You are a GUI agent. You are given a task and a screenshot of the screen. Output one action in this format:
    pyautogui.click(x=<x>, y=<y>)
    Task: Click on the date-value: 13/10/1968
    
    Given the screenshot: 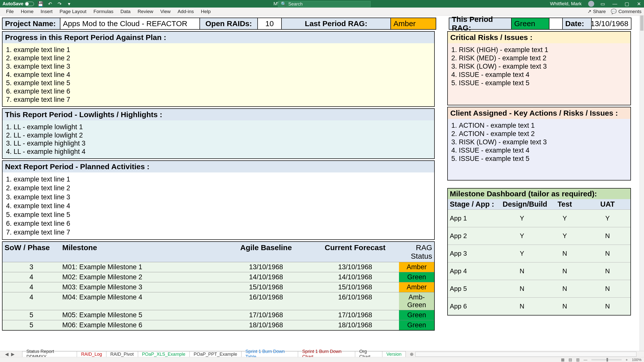 What is the action you would take?
    pyautogui.click(x=612, y=24)
    